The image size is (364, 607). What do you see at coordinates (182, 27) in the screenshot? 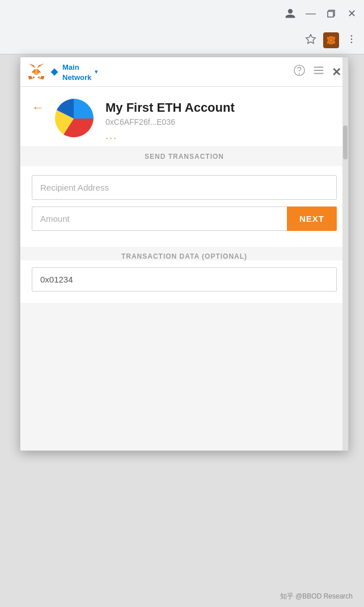
I see `chrome-browser-bar: — ✕` at bounding box center [182, 27].